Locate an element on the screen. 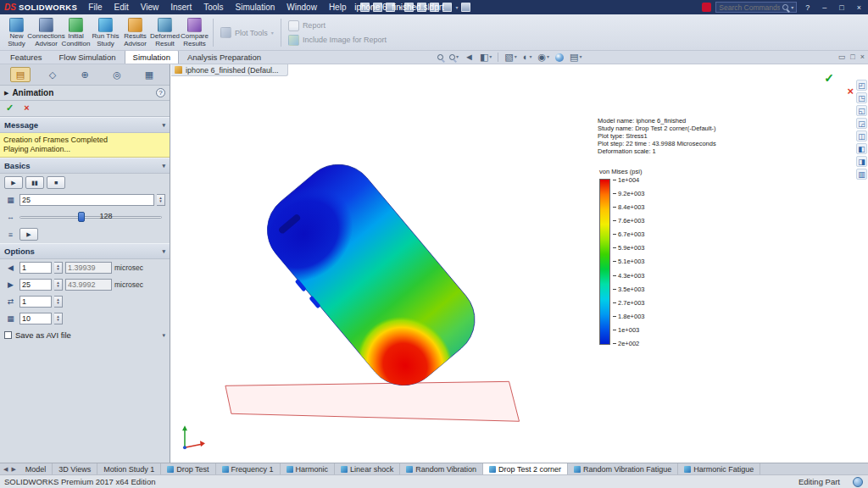  options-section-header: Options ▾ is located at coordinates (85, 251).